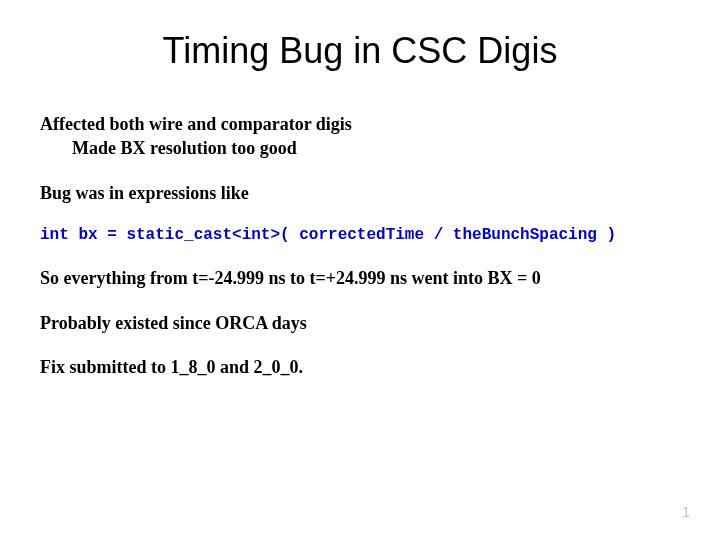  I want to click on page-number: 1, so click(686, 512).